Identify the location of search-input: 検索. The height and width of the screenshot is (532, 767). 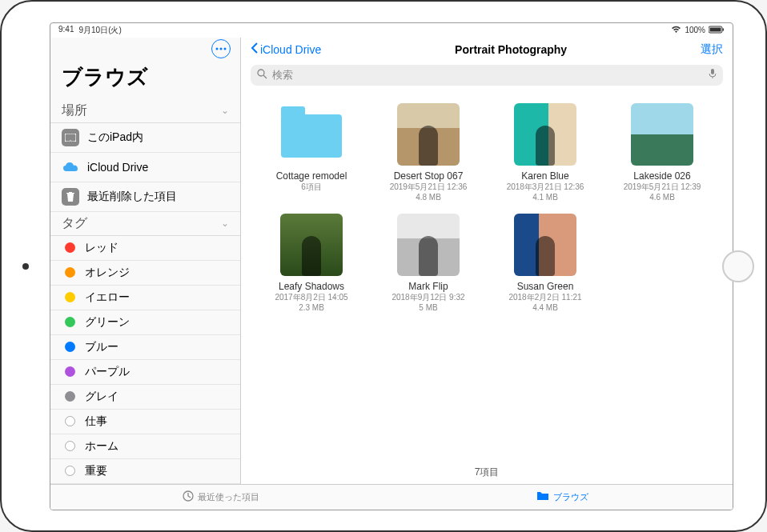
(487, 75).